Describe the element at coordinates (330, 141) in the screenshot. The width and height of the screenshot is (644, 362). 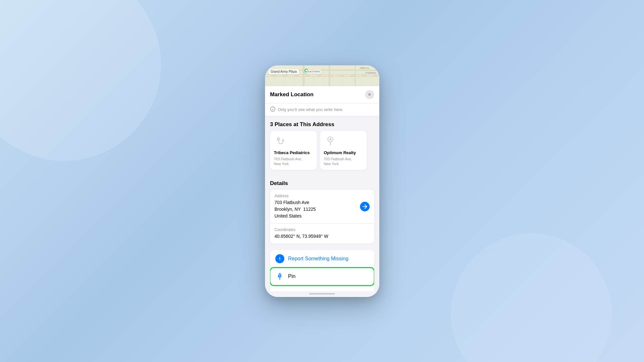
I see `location-pin-icon` at that location.